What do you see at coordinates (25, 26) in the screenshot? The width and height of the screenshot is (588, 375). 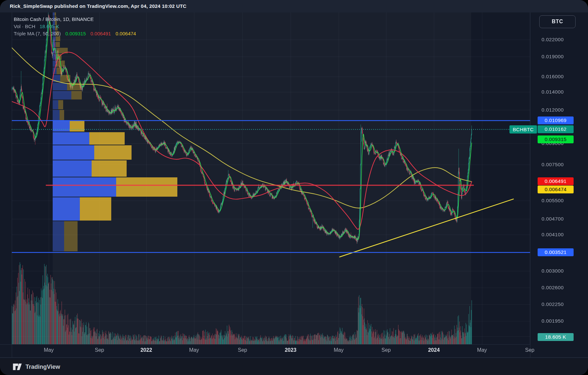 I see `volume-indicator-label: Vol · BCH` at bounding box center [25, 26].